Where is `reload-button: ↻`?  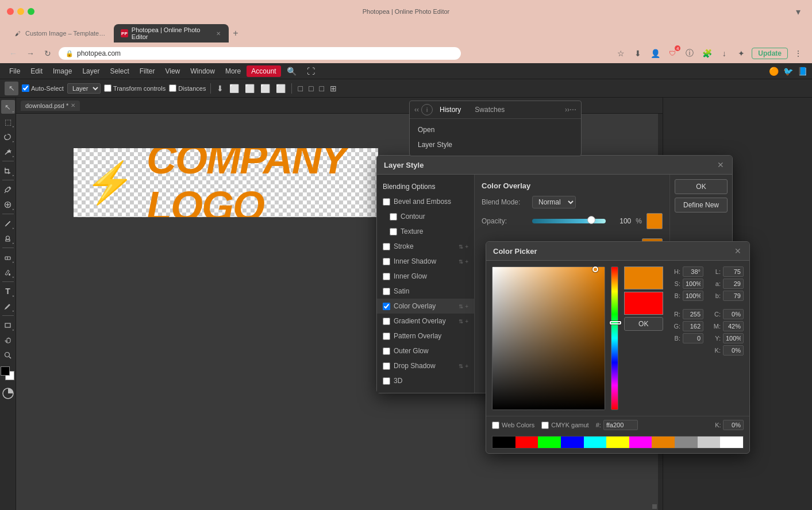
reload-button: ↻ is located at coordinates (48, 53).